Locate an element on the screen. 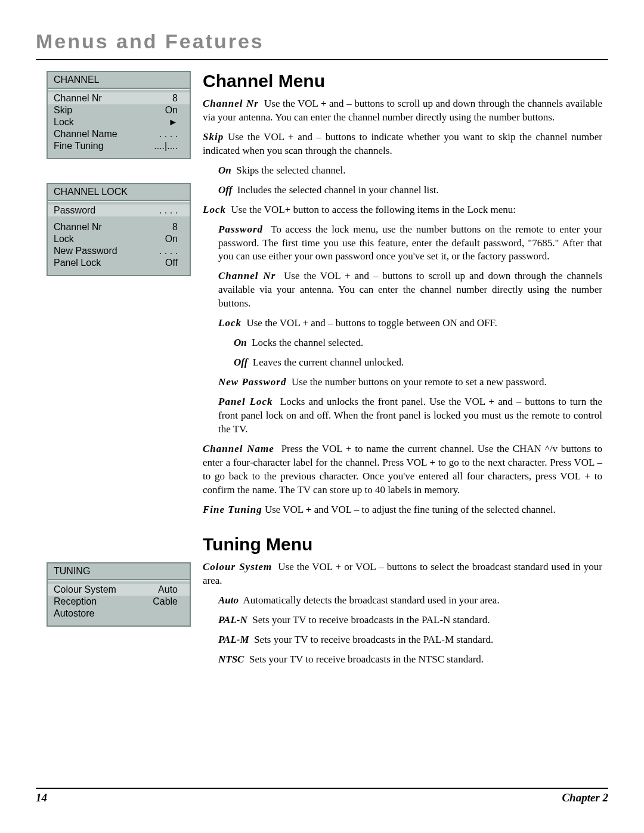 The height and width of the screenshot is (833, 644). menu-value: Off is located at coordinates (172, 263).